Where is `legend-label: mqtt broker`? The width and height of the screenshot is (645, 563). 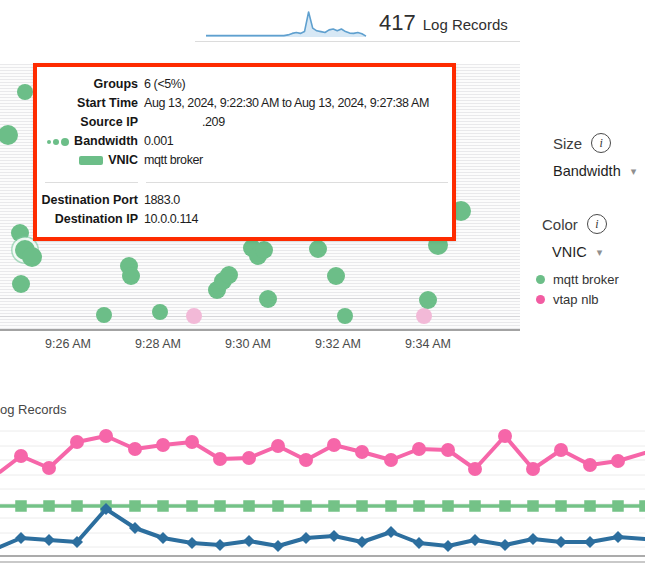
legend-label: mqtt broker is located at coordinates (586, 280).